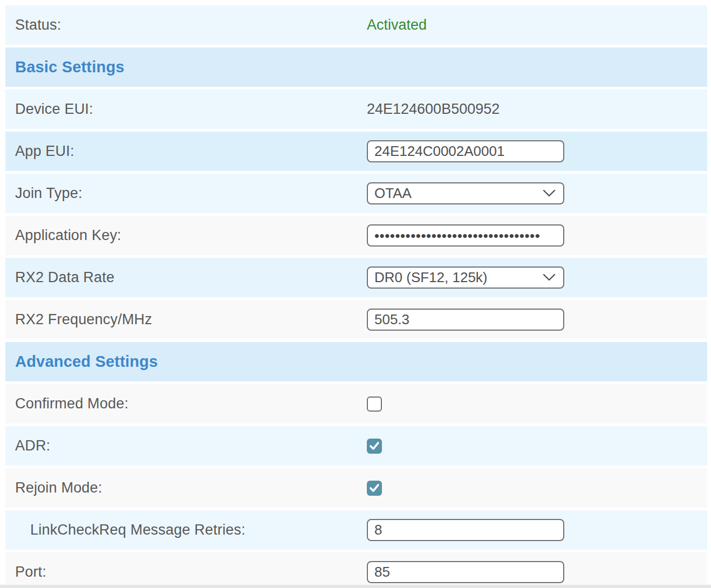 This screenshot has width=711, height=588. I want to click on rx2-frequency-input, so click(466, 319).